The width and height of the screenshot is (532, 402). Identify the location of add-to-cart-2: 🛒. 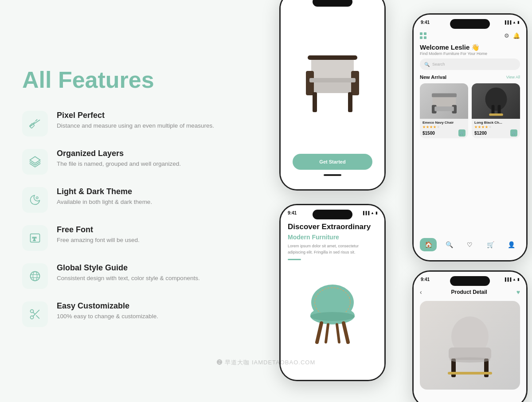
(514, 133).